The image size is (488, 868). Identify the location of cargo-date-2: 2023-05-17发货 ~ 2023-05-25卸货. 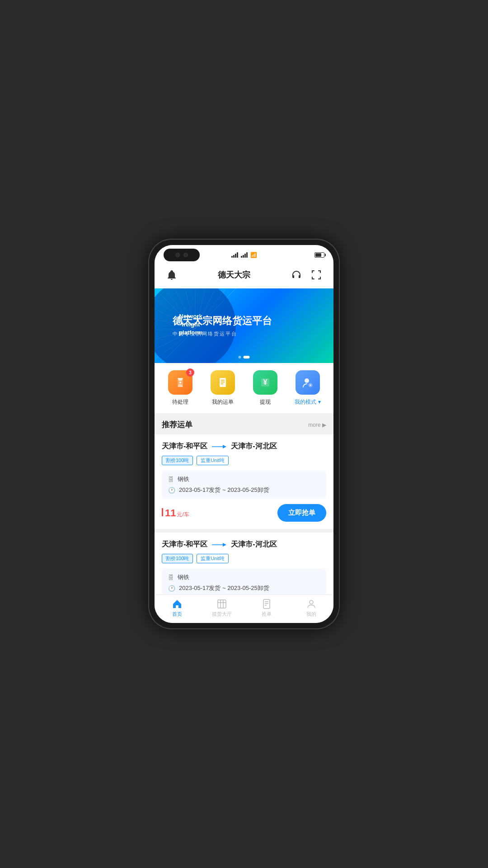
(224, 588).